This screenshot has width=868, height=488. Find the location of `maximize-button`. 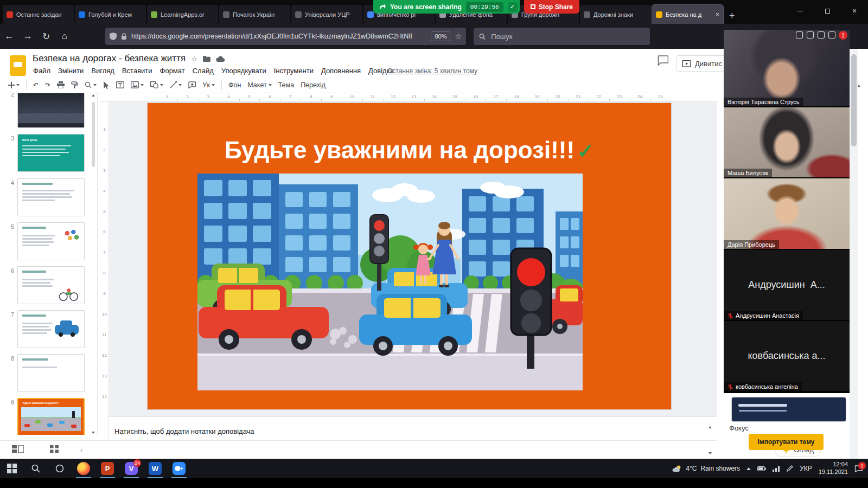

maximize-button is located at coordinates (827, 11).